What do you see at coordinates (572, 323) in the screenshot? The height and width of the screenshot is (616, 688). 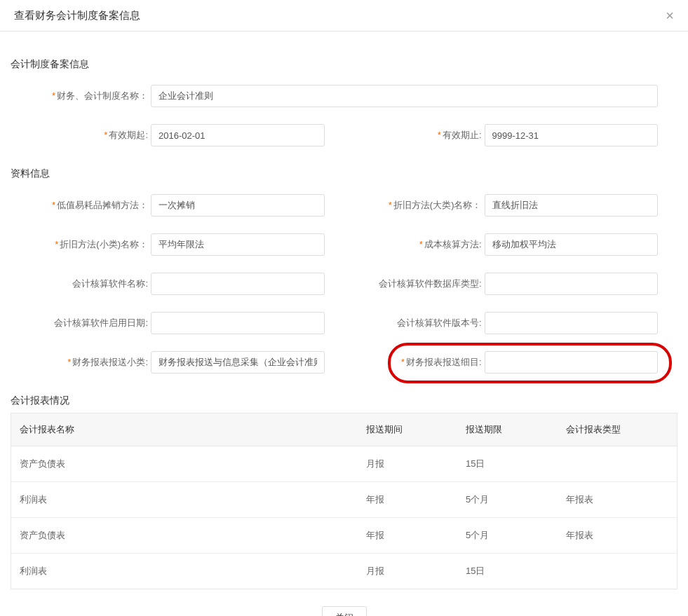 I see `input-sw-version` at bounding box center [572, 323].